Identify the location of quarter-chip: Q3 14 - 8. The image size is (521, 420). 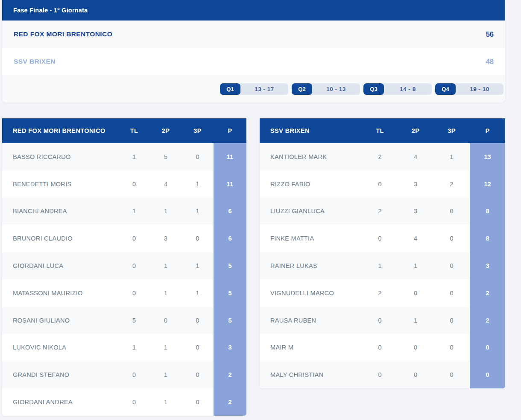
(398, 89).